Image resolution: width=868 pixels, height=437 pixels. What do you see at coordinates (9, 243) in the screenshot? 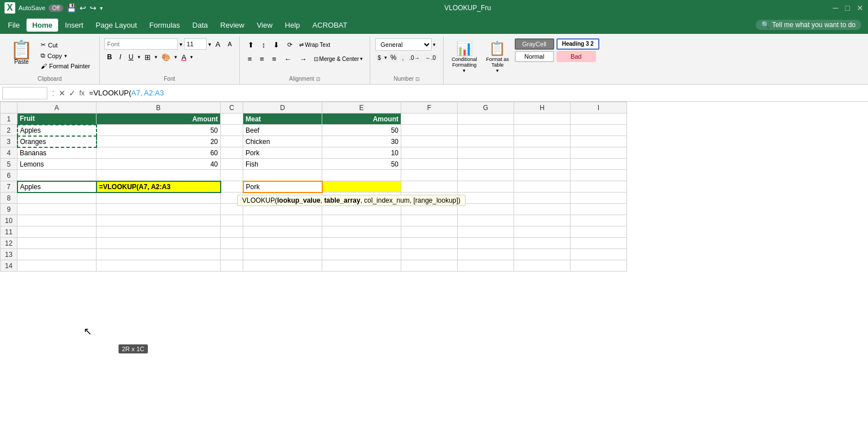
I see `row-header-12: 12` at bounding box center [9, 243].